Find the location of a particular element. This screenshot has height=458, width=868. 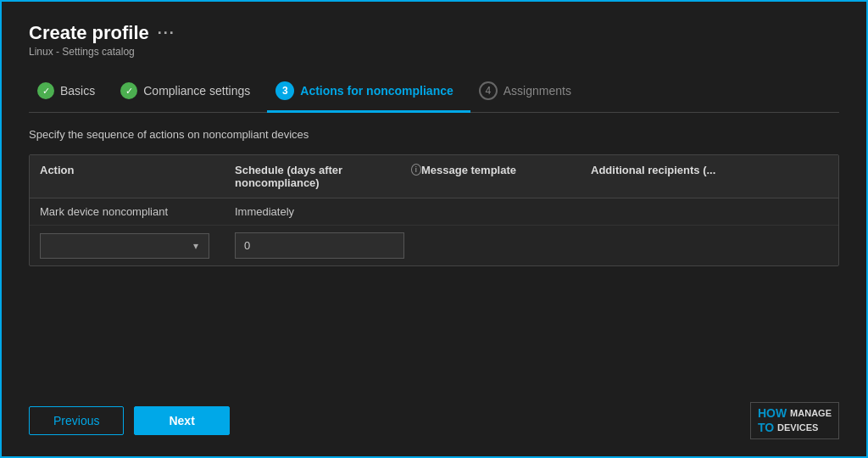

header-section: Create profile ··· Linux - Settings cata… is located at coordinates (434, 40).